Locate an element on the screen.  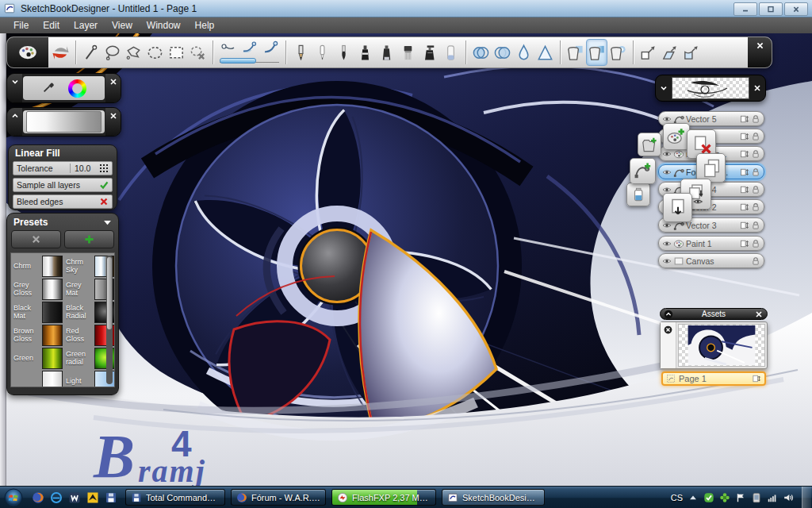
preset-item: Black Mat is located at coordinates (38, 313).